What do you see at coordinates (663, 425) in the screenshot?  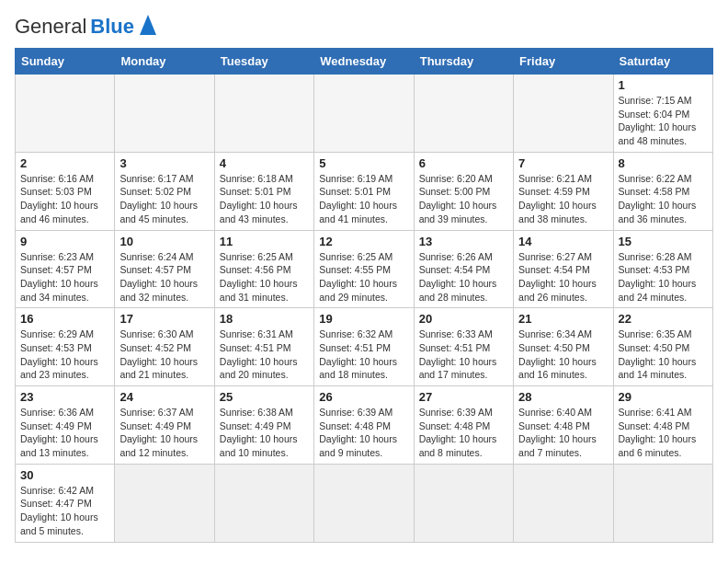 I see `calendar-cell: 29Sunrise: 6:41 AM Sunset: 4:48 PM Dayli…` at bounding box center [663, 425].